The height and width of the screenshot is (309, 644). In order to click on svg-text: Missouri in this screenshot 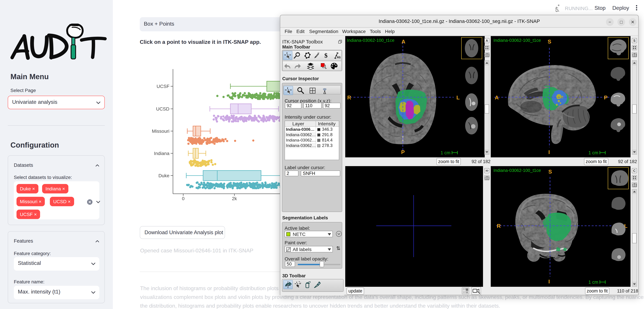, I will do `click(161, 131)`.